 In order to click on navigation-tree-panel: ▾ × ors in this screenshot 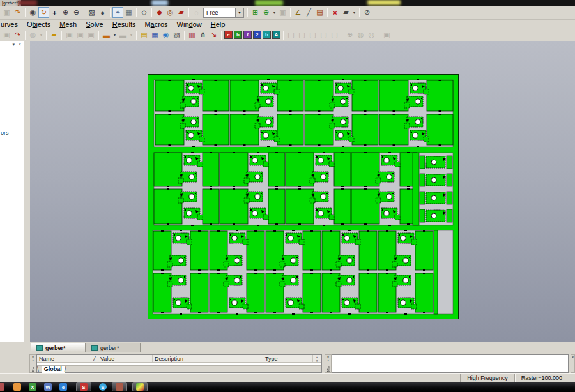, I will do `click(12, 192)`.